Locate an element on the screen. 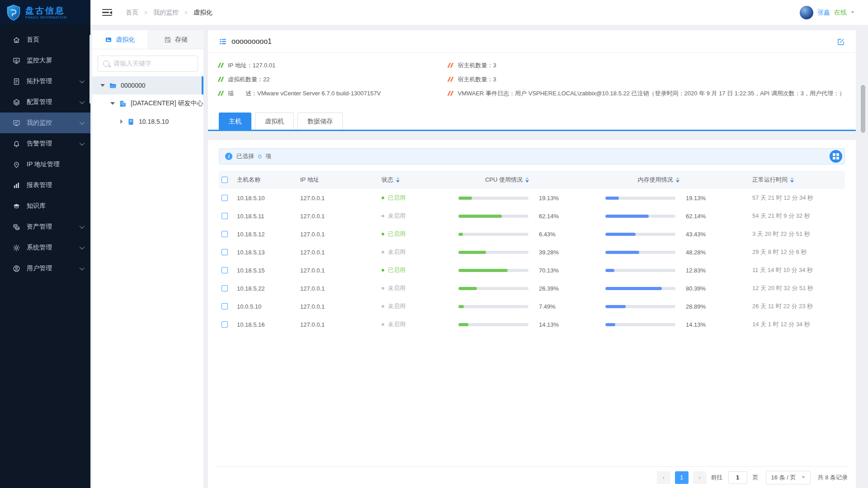 The image size is (868, 488). host-name: 10.18.5.13 is located at coordinates (269, 252).